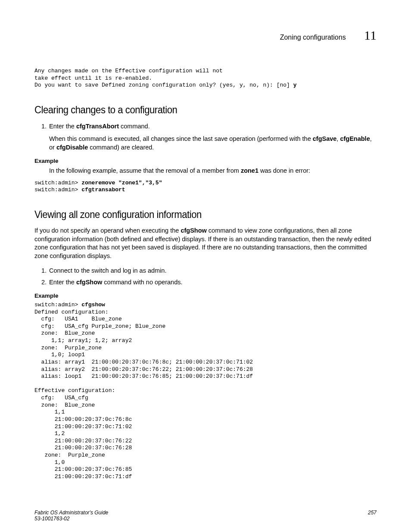  Describe the element at coordinates (206, 513) in the screenshot. I see `footer-left-1: Fabric OS Administrator's Guide` at that location.